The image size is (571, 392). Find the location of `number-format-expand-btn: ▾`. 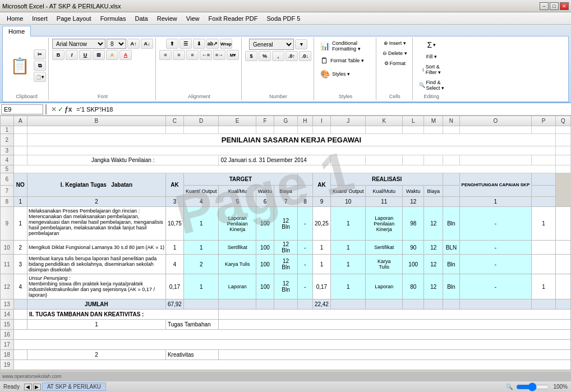

number-format-expand-btn: ▾ is located at coordinates (301, 44).